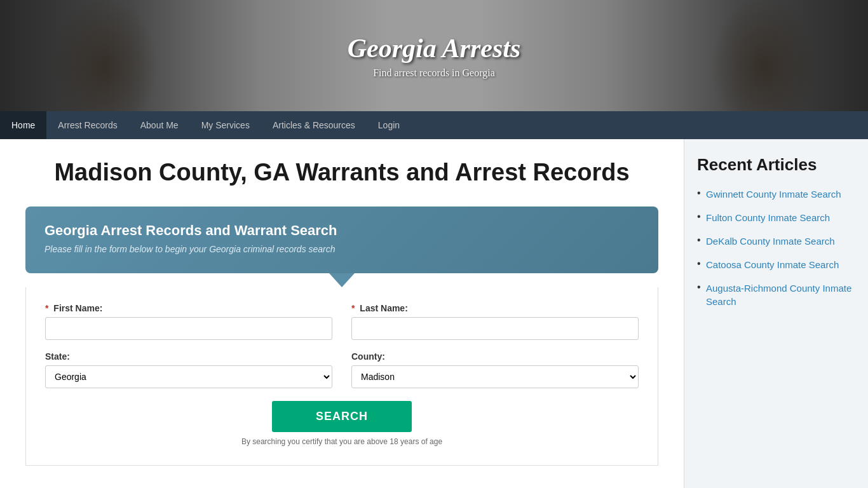  I want to click on first-name-required: *, so click(47, 308).